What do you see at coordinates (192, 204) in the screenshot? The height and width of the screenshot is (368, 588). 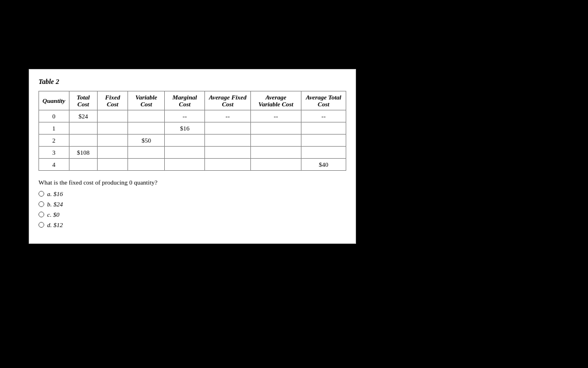 I see `option-item: b. $24` at bounding box center [192, 204].